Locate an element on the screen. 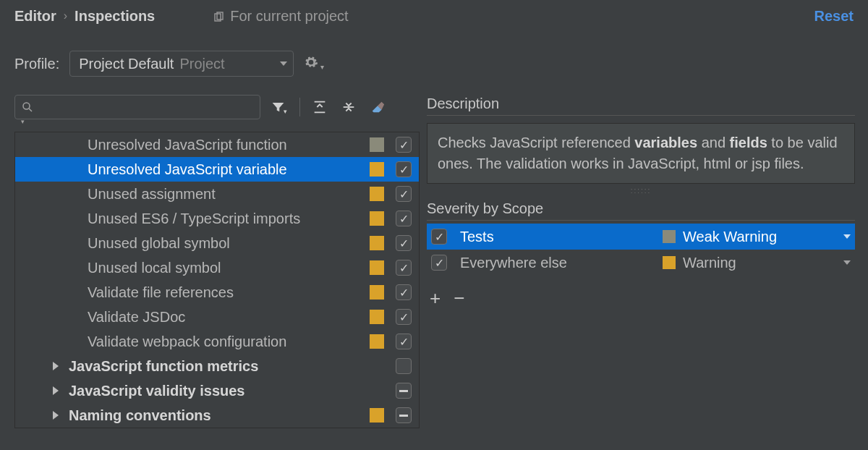  for-current-project-label: For current project is located at coordinates (281, 16).